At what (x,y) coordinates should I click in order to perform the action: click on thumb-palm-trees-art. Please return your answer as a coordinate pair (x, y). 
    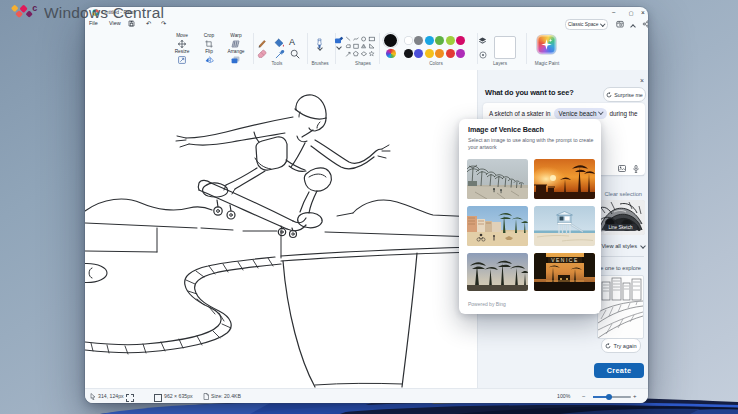
    Looking at the image, I should click on (498, 272).